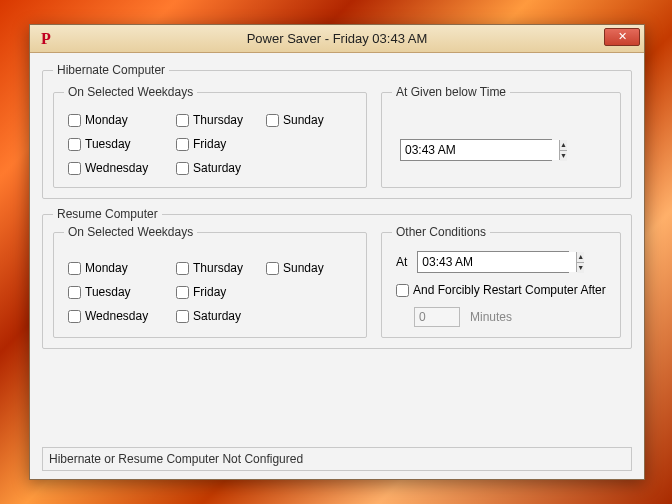  Describe the element at coordinates (493, 262) in the screenshot. I see `resume-time-input-wrap: ▲ ▼` at that location.